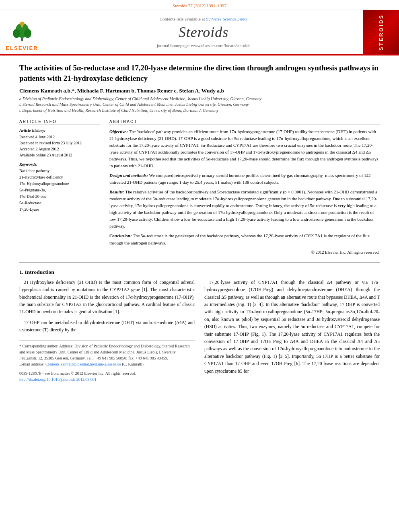 The height and width of the screenshot is (532, 399). Describe the element at coordinates (107, 331) in the screenshot. I see `intro-left-col: 21-Hydroxylase deficiency (21-OHD) is th…` at that location.